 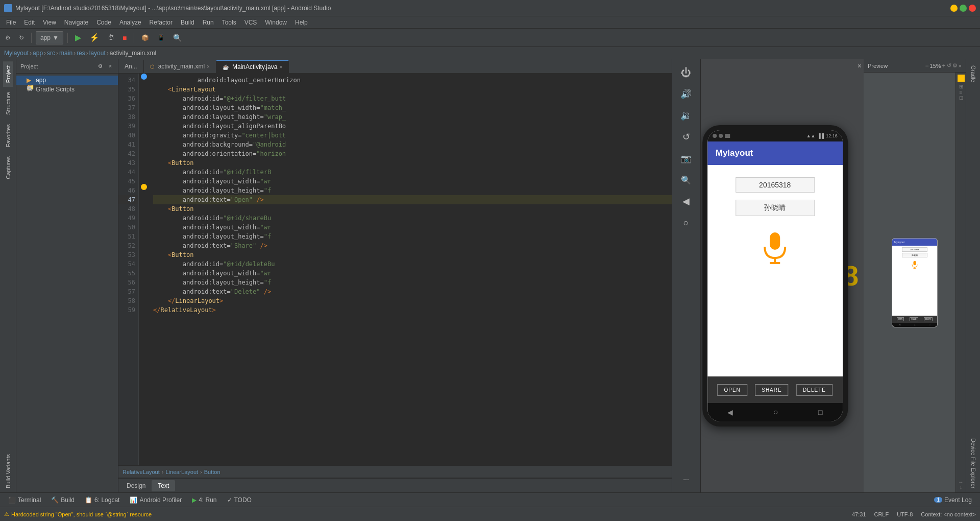 I want to click on palette-image-btn: ⊡, so click(x=961, y=98).